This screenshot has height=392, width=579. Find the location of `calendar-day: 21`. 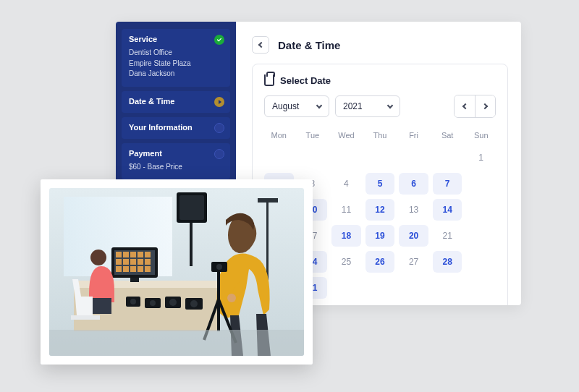

calendar-day: 21 is located at coordinates (447, 236).